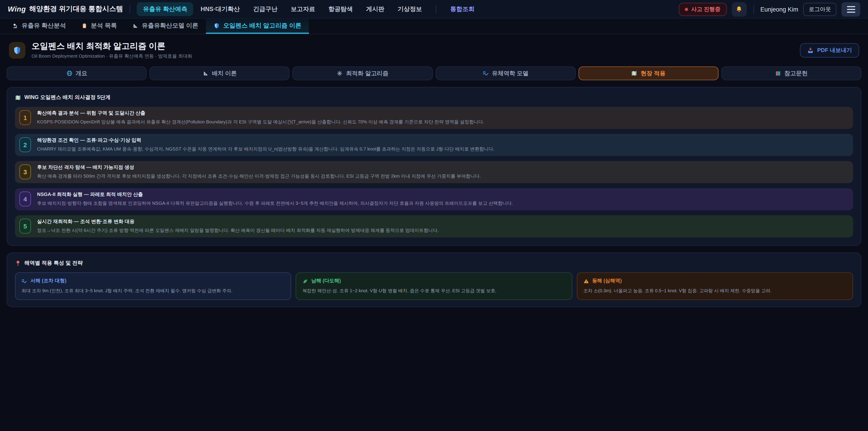 This screenshot has width=868, height=431. What do you see at coordinates (165, 9) in the screenshot?
I see `menu-item-oil-spill-prediction: 유출유 확산예측` at bounding box center [165, 9].